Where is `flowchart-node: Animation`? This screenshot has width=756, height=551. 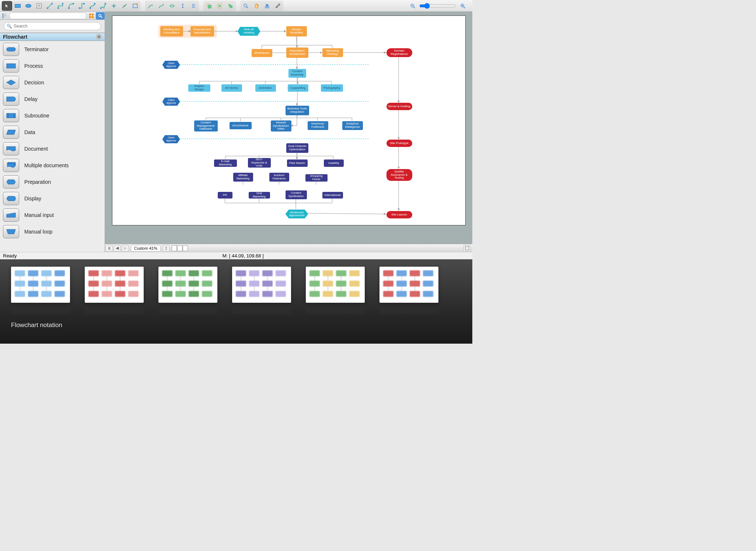 flowchart-node: Animation is located at coordinates (266, 88).